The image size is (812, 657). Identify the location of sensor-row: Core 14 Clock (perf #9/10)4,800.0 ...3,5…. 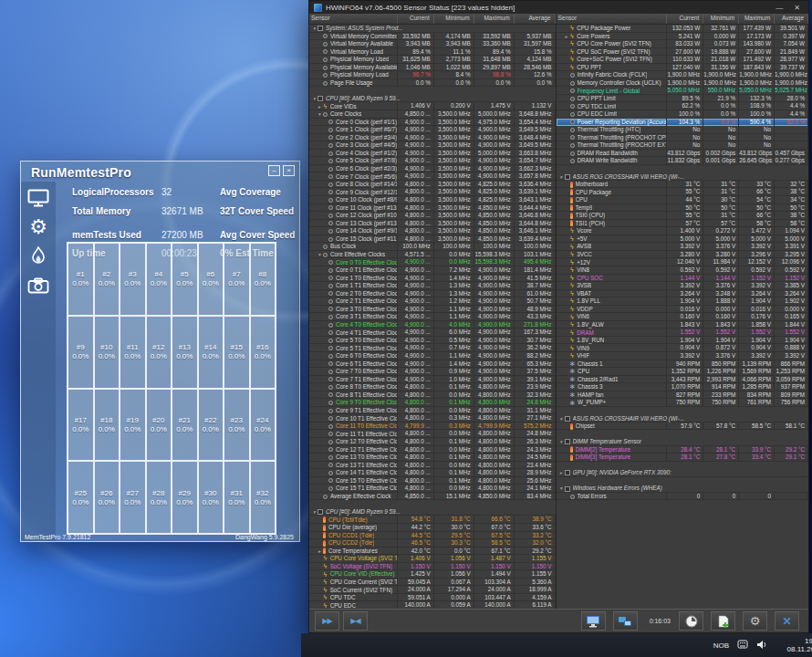
(432, 232).